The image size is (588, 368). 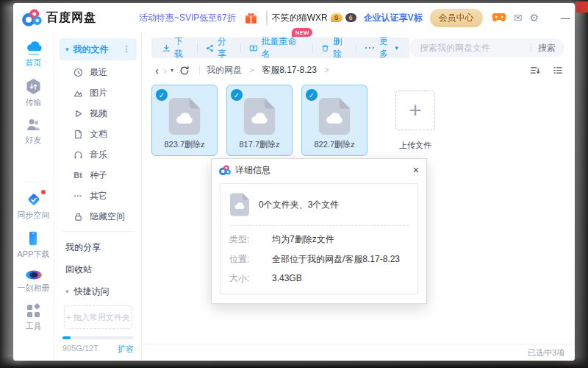 I want to click on breadcrumb: 我的网盘 > 客服8.17-8.23 >, so click(x=270, y=71).